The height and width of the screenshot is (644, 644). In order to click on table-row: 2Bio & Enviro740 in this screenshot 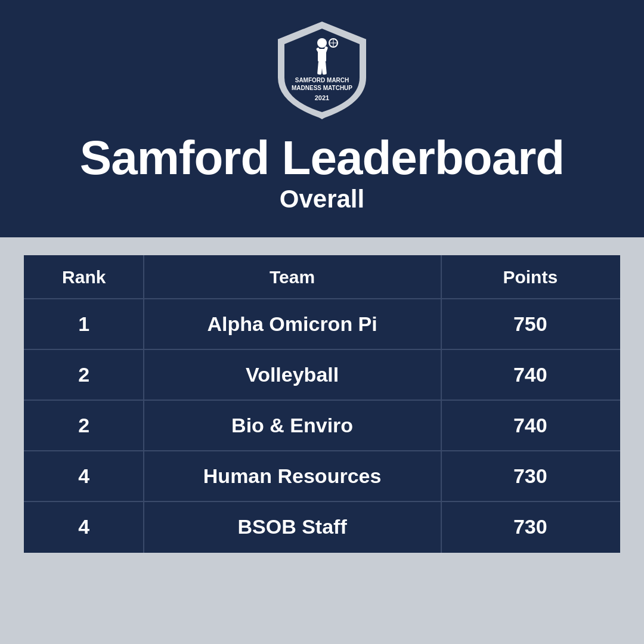, I will do `click(322, 426)`.